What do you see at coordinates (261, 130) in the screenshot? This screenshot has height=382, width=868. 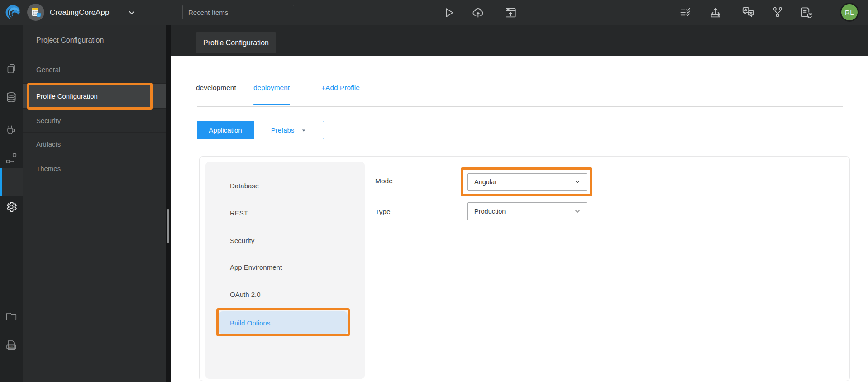 I see `app-prefabs-toggle: Application Prefabs` at bounding box center [261, 130].